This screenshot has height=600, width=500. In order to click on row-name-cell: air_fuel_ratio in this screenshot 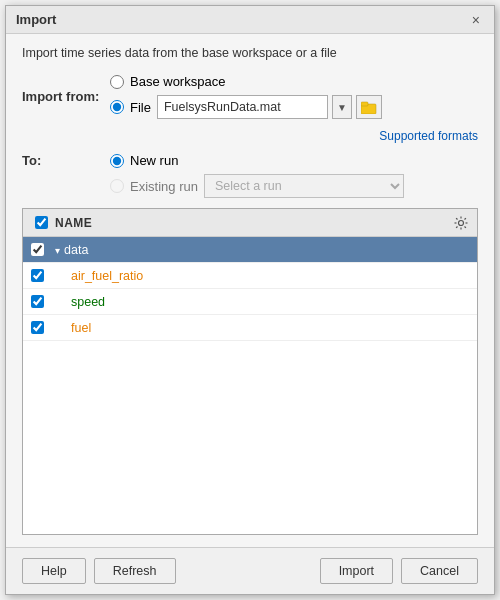, I will do `click(264, 276)`.